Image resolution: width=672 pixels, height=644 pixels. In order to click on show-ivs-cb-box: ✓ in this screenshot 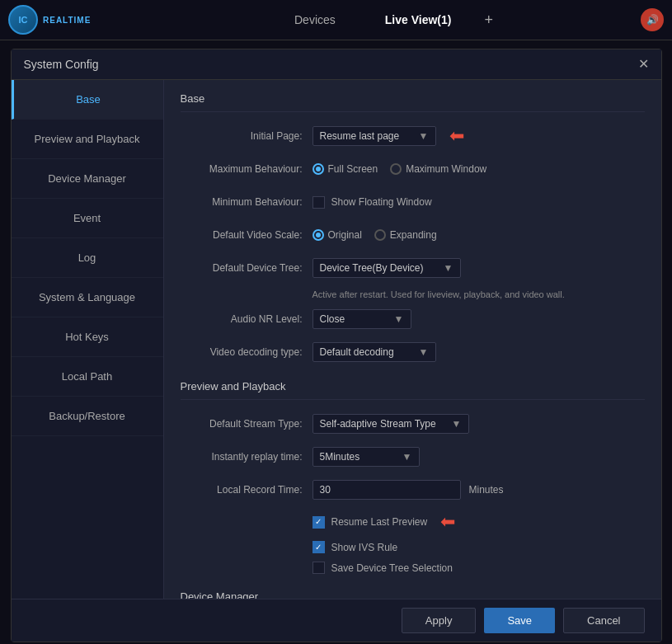, I will do `click(318, 548)`.